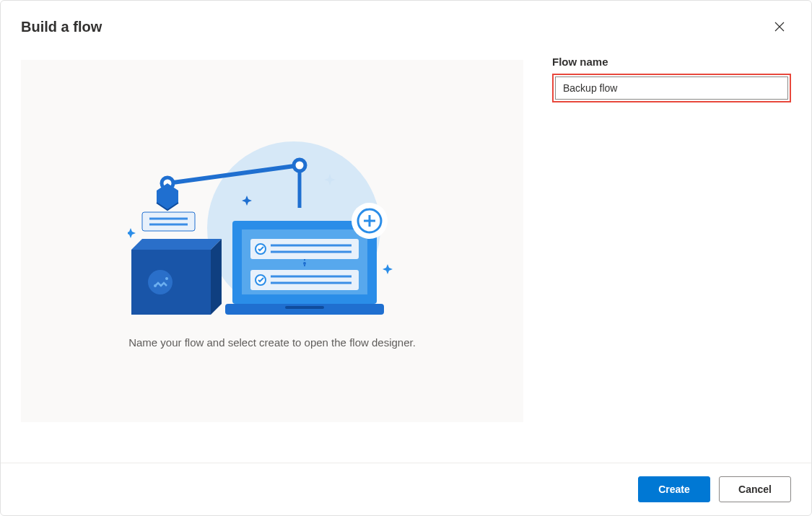  Describe the element at coordinates (674, 489) in the screenshot. I see `create-button: Create` at that location.